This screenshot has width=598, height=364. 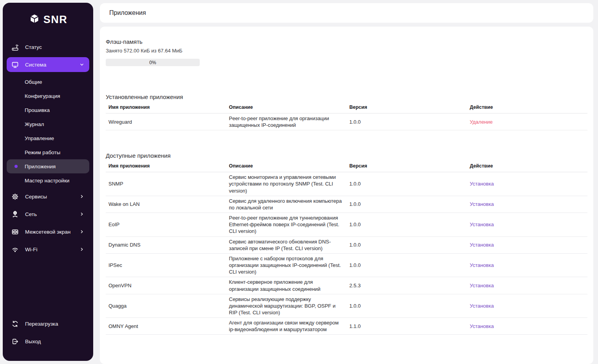 What do you see at coordinates (287, 184) in the screenshot?
I see `app-description: Сервис мониторинга и управления сетевыми…` at bounding box center [287, 184].